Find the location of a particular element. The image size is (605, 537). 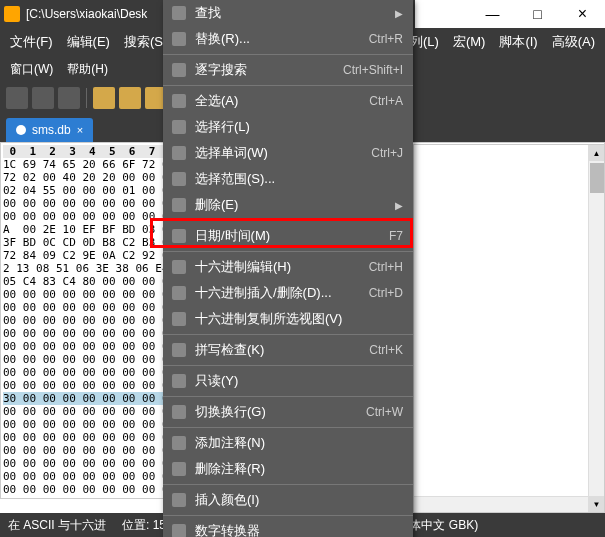

menu-item: 逐字搜索Ctrl+Shift+I is located at coordinates (288, 70).